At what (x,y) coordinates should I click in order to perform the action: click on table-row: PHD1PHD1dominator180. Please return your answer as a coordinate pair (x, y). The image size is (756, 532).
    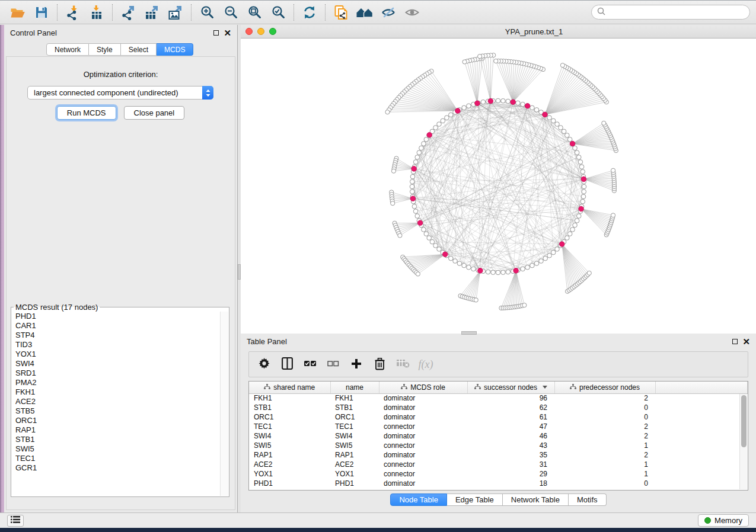
    Looking at the image, I should click on (498, 483).